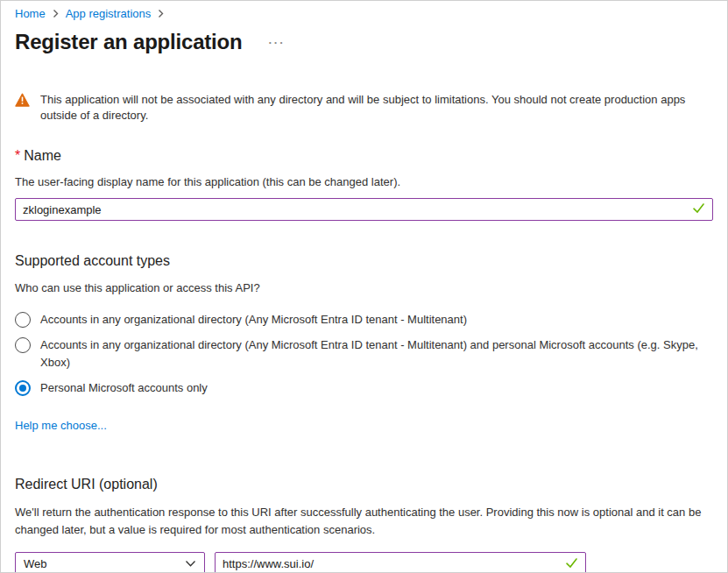 This screenshot has height=573, width=728. What do you see at coordinates (109, 14) in the screenshot?
I see `breadcrumb-app-registrations-link: App registrations` at bounding box center [109, 14].